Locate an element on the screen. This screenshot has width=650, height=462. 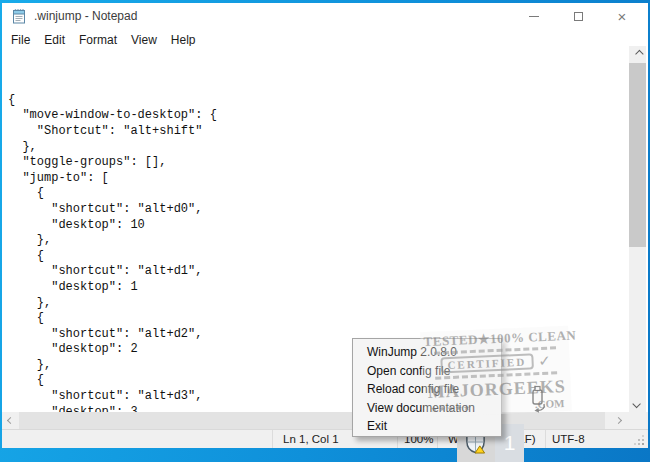
code-line: "jump-to": [ is located at coordinates (112, 179).